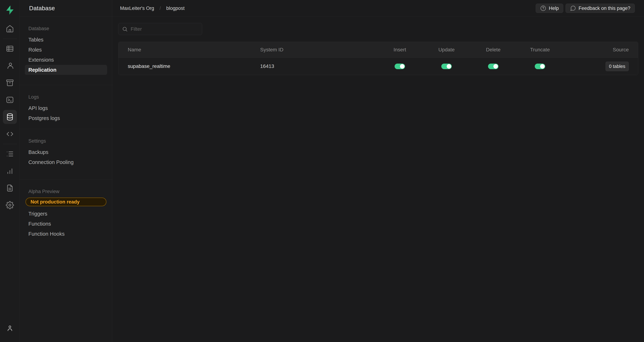 The image size is (644, 342). I want to click on breadcrumb-project: blogpost, so click(176, 8).